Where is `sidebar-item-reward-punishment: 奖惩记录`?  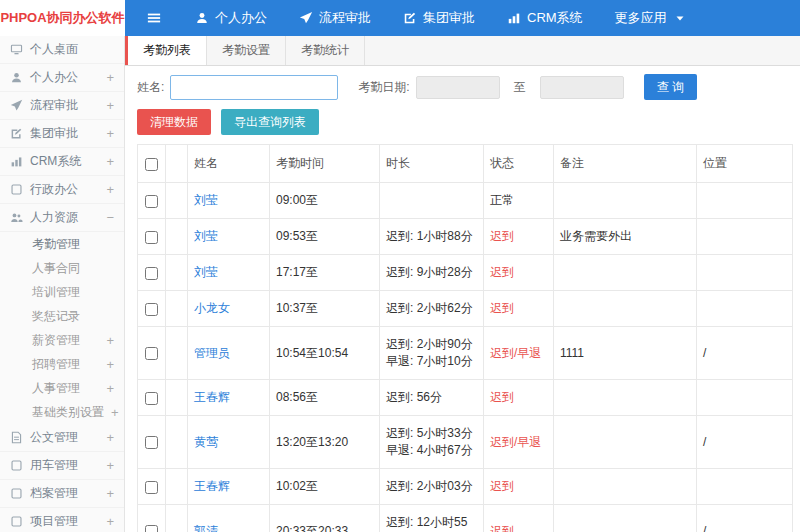
sidebar-item-reward-punishment: 奖惩记录 is located at coordinates (62, 316).